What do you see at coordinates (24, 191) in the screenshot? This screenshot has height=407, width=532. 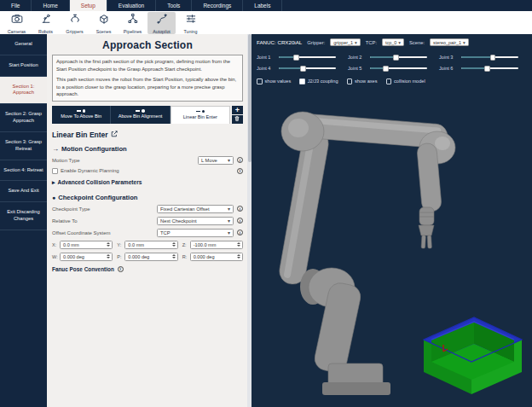 I see `sidebar-item-save-and-exit: Save And Exit` at bounding box center [24, 191].